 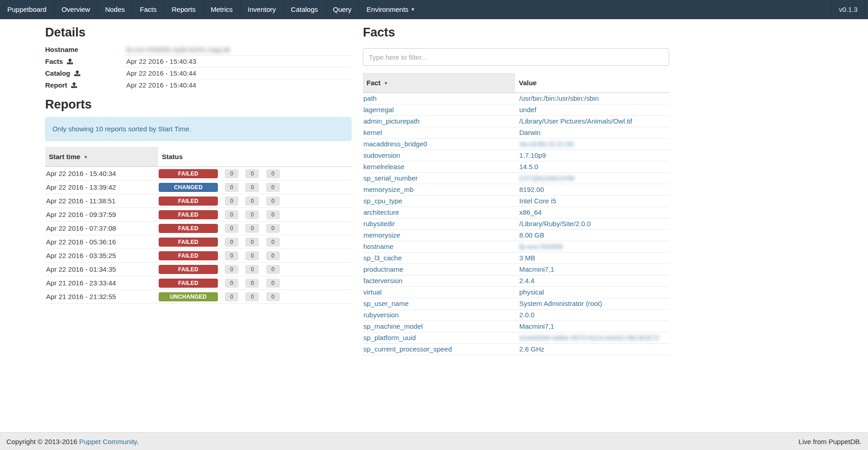 I want to click on fact-name-link: kernelrelease, so click(x=384, y=167).